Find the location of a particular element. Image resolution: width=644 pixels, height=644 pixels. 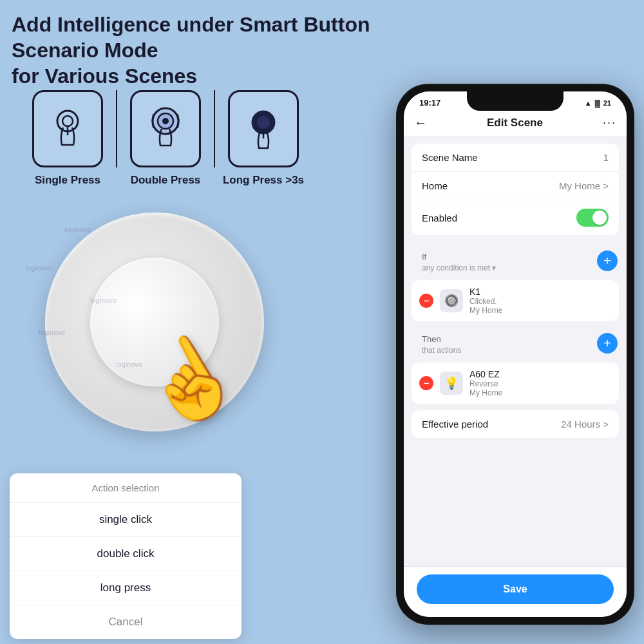

effective-period-value: 24 Hours > is located at coordinates (585, 424).